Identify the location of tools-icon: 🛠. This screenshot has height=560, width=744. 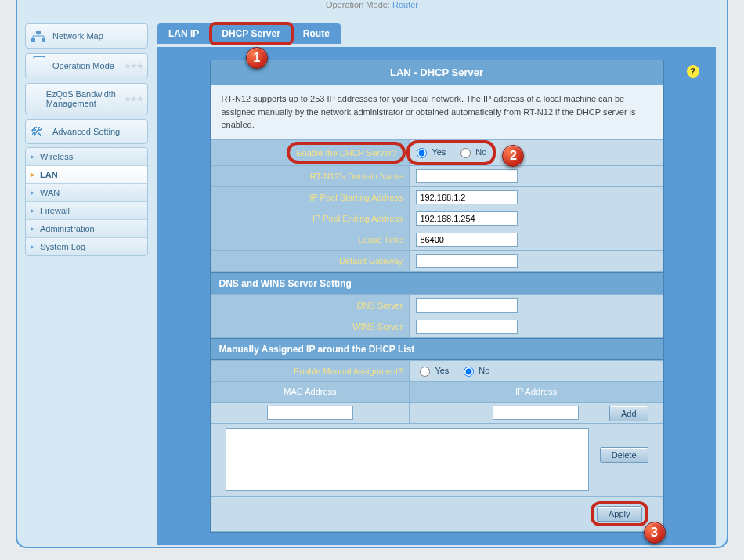
(38, 132).